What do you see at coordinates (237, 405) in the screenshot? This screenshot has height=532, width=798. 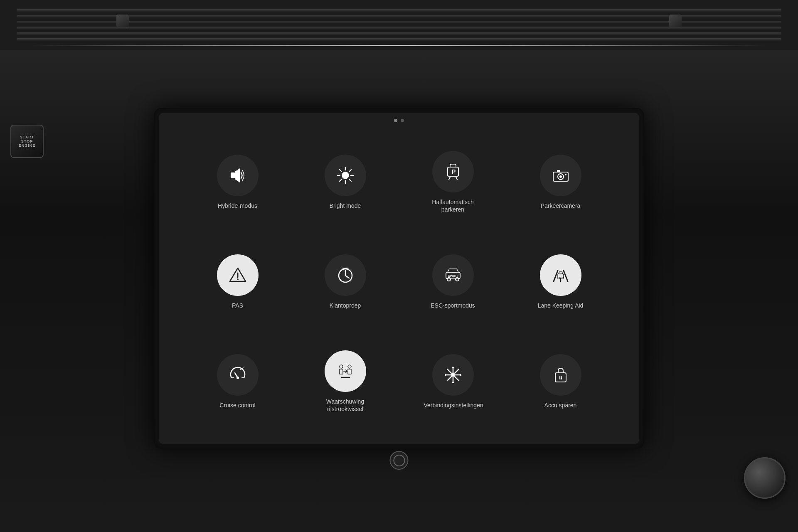 I see `cruise-control-label: Cruise control` at bounding box center [237, 405].